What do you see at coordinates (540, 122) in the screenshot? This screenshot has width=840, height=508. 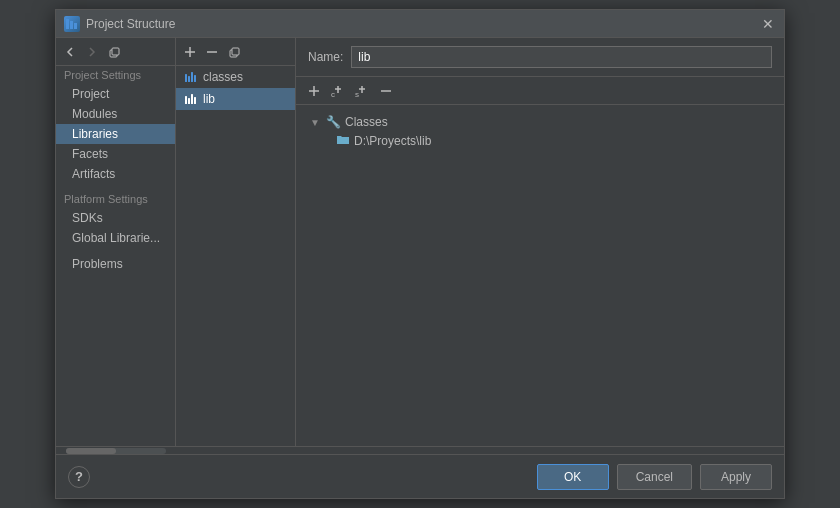 I see `tree-item-classes: ▼ 🔧 Classes` at bounding box center [540, 122].